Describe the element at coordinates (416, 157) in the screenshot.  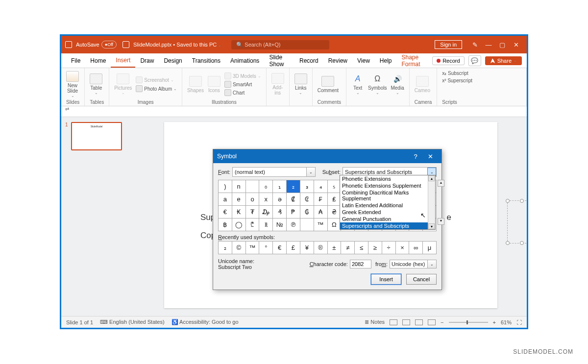
I see `dialog-help-button: ?` at that location.